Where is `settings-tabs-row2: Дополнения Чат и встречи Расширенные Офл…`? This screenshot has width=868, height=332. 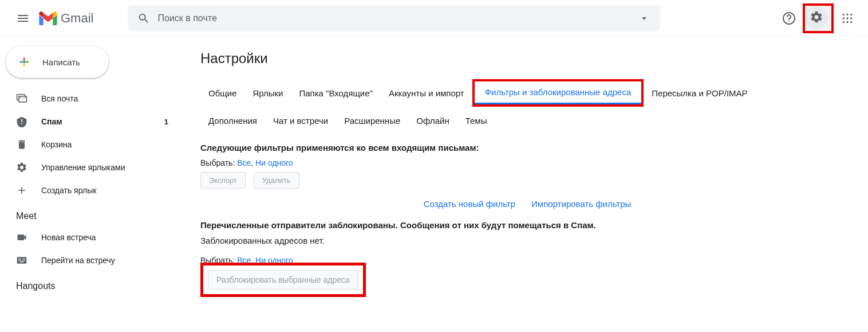 settings-tabs-row2: Дополнения Чат и встречи Расширенные Офл… is located at coordinates (527, 120).